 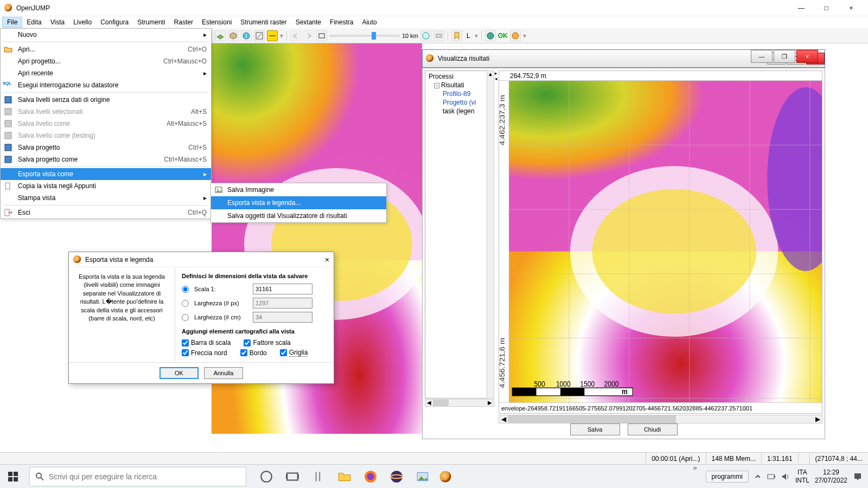 I want to click on mdi-minimize-button: —, so click(x=762, y=56).